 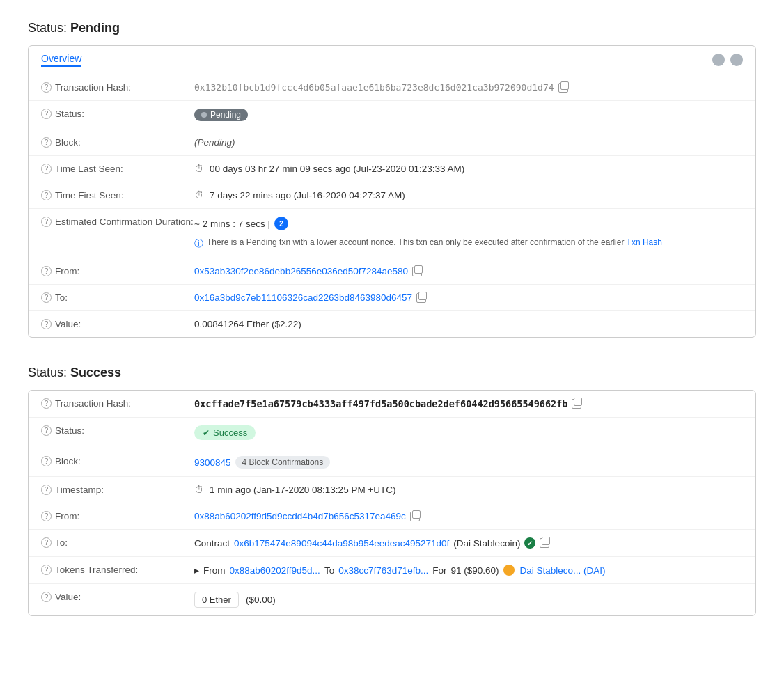 I want to click on pending-from-row: ? From: 0x53ab330f2ee86debb26556e036ed50…, so click(x=392, y=272).